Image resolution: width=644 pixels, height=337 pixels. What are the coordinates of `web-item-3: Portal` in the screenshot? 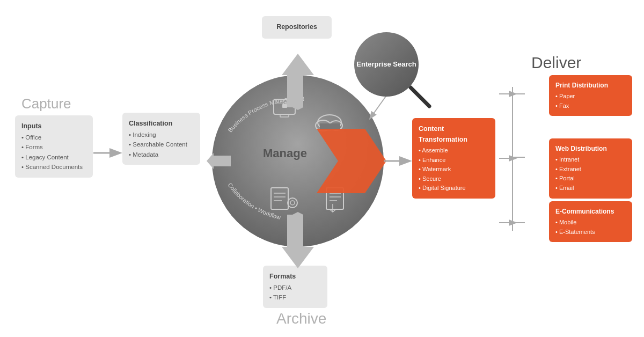 It's located at (590, 179).